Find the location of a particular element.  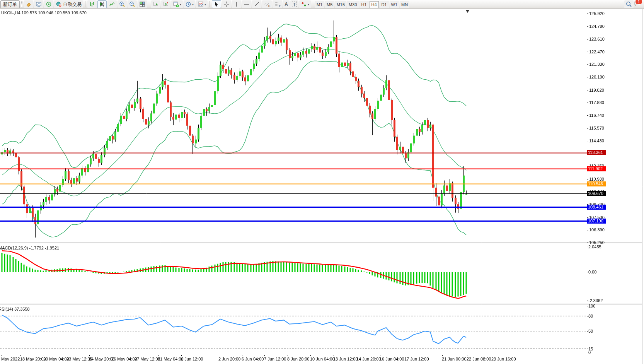

auto-scroll-icon is located at coordinates (156, 4).